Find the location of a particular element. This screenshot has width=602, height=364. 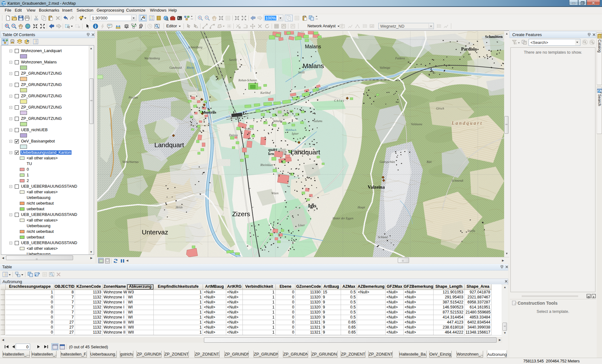

svg-text: Igiser is located at coordinates (295, 134).